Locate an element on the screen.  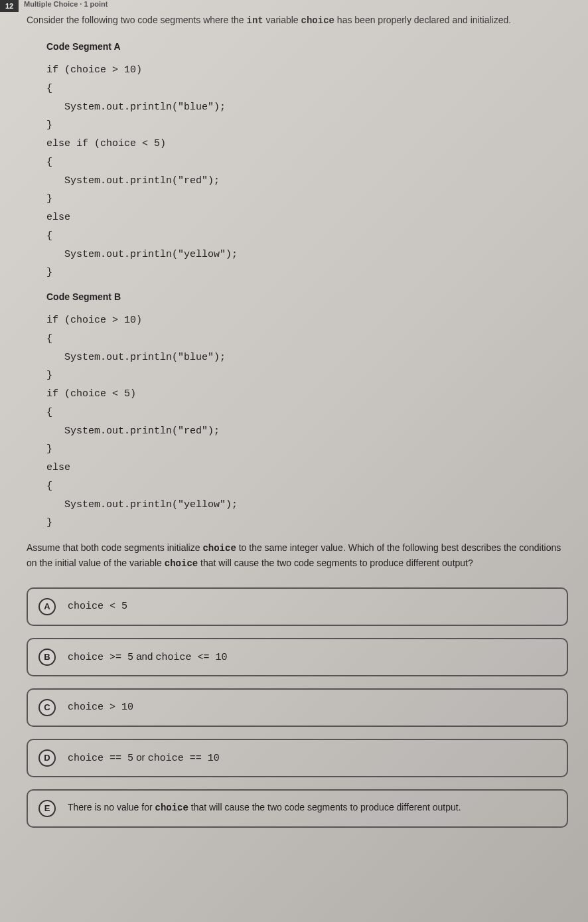
option-e: E There is no value for choice that will… is located at coordinates (297, 808).